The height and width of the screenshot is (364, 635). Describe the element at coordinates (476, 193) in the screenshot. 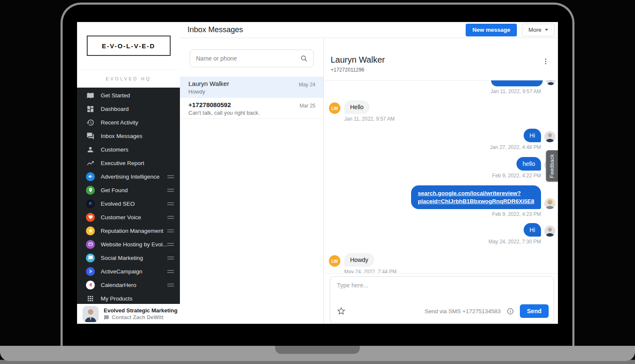

I see `review-link: search.google.com/local/writereview?` at that location.